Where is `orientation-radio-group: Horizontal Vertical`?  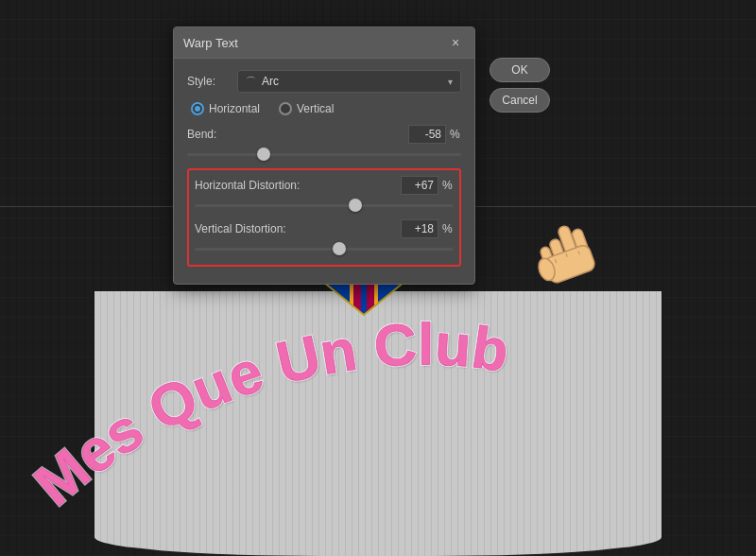 orientation-radio-group: Horizontal Vertical is located at coordinates (326, 109).